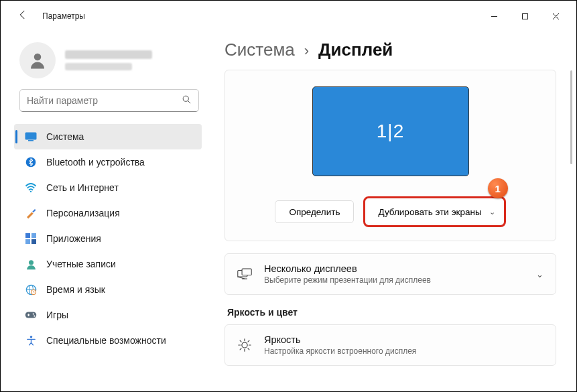  Describe the element at coordinates (108, 188) in the screenshot. I see `sidebar-item-network: Сеть и Интернет` at that location.